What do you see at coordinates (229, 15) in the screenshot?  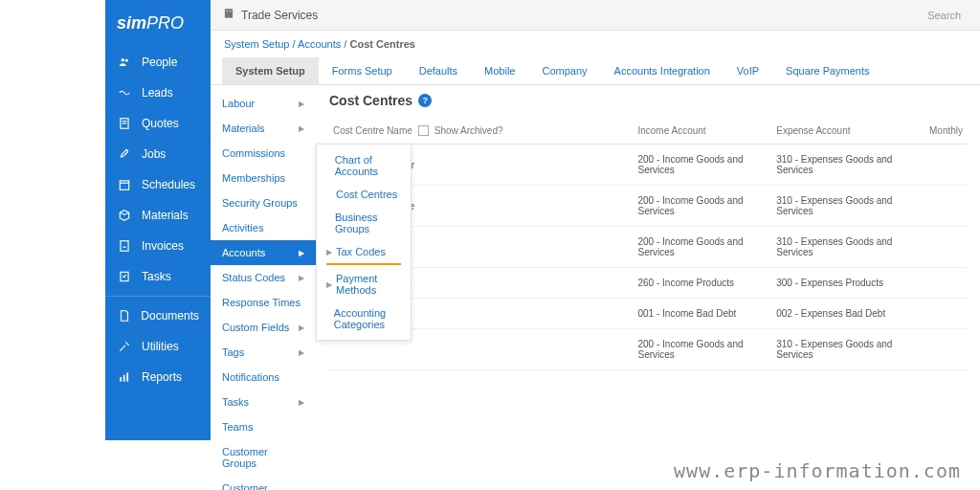 I see `building-icon` at bounding box center [229, 15].